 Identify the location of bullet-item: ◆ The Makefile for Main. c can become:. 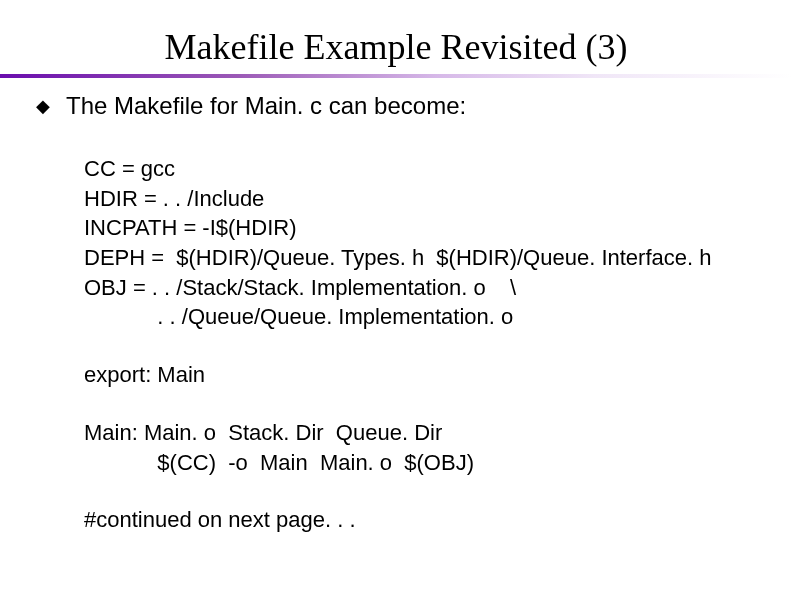
(394, 106).